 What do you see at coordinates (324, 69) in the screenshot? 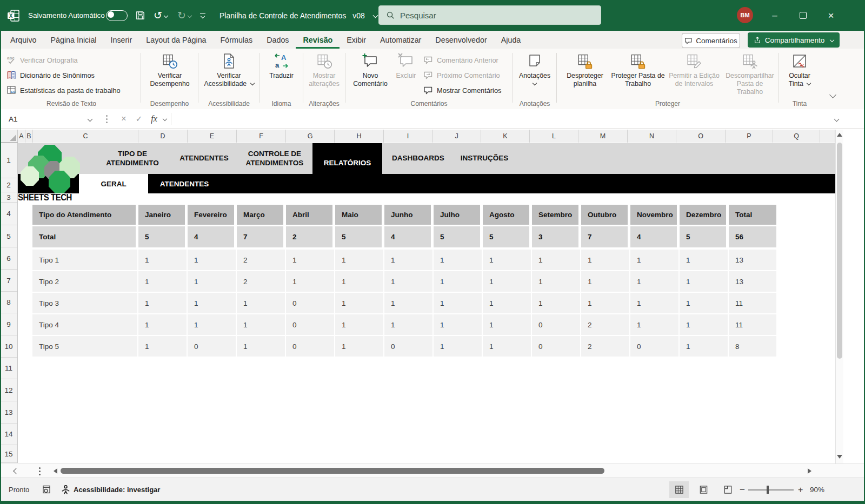
I see `show-changes-button: Mostrar alterações` at bounding box center [324, 69].